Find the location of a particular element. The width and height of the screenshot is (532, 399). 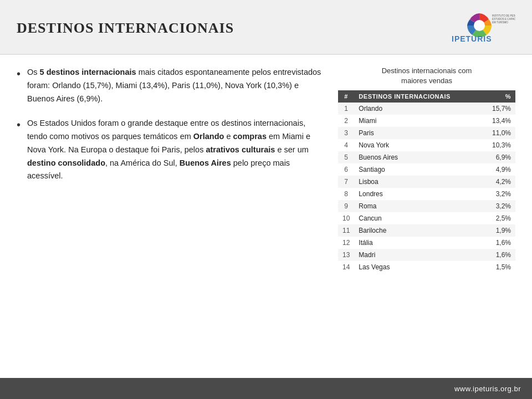

col-destination-header: DESTINOS INTERNACIONAIS is located at coordinates (421, 96).